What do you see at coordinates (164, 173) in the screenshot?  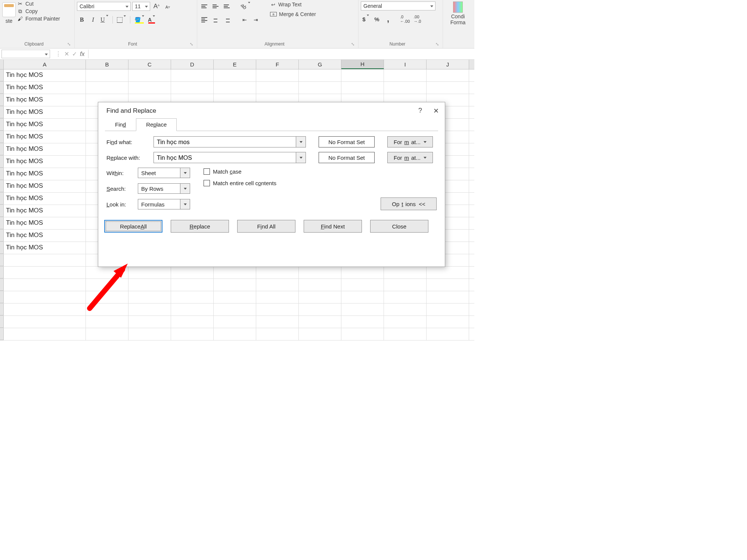 I see `within-combo: Sheet` at bounding box center [164, 173].